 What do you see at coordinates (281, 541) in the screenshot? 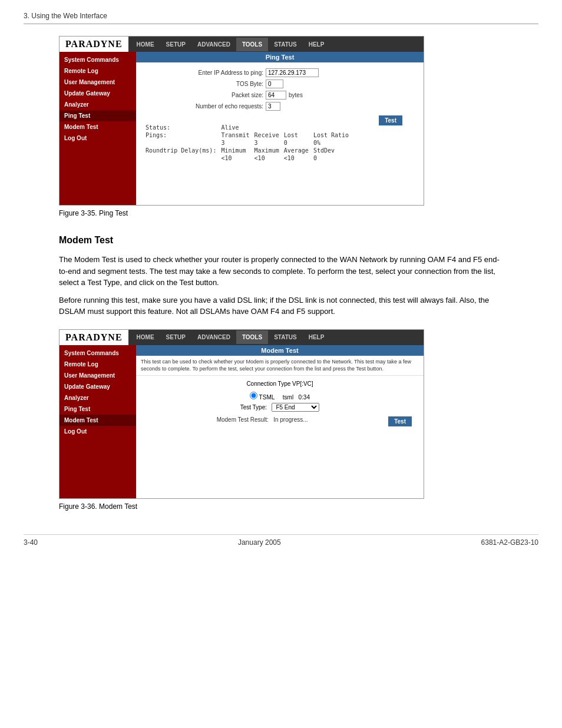
I see `page-footer: 3-40 January 2005 6381-A2-GB23-10` at bounding box center [281, 541].